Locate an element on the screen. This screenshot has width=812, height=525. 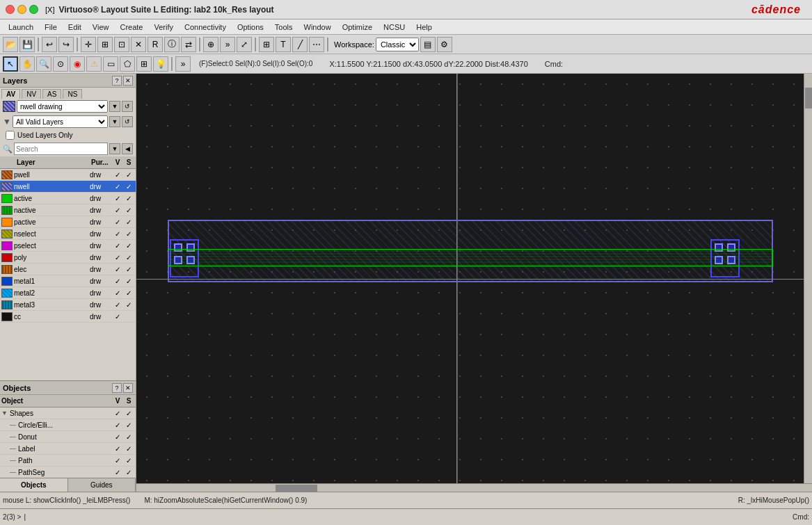
more2-button: » is located at coordinates (183, 64).